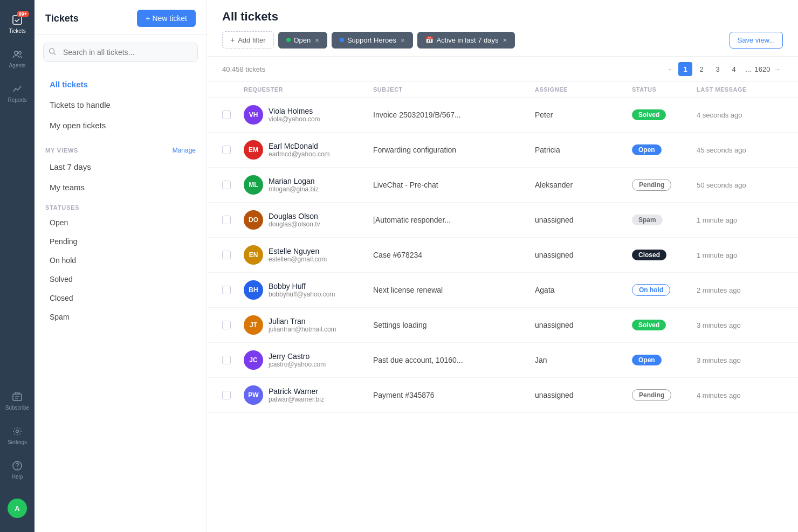 This screenshot has width=798, height=532. I want to click on main-header: All tickets + Add filter Open × Support …, so click(503, 28).